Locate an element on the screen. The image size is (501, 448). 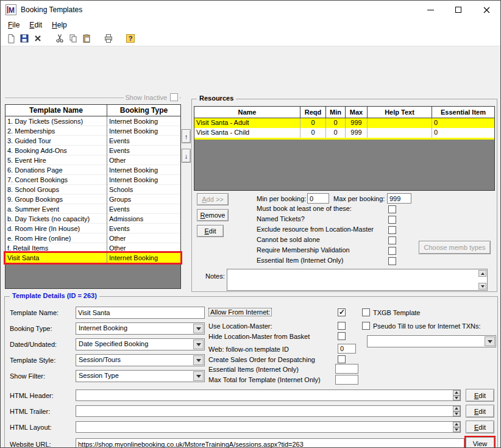
html-layout-field is located at coordinates (268, 427).